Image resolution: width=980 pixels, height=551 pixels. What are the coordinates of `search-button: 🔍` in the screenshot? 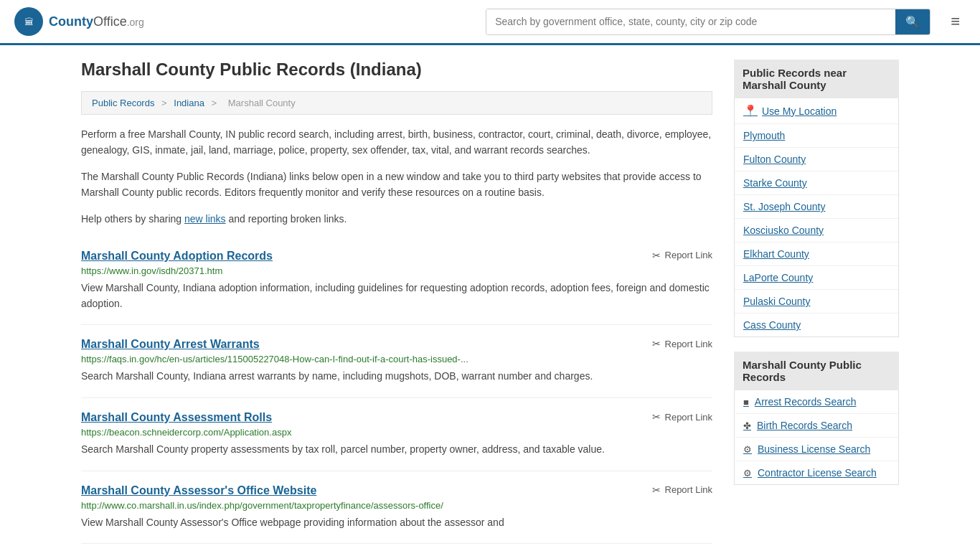 It's located at (913, 22).